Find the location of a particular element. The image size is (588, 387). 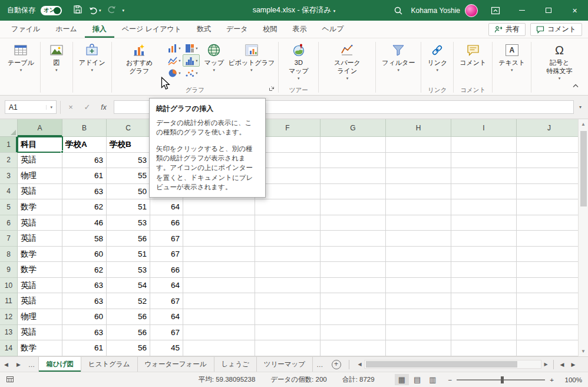

column-header: A is located at coordinates (40, 128).